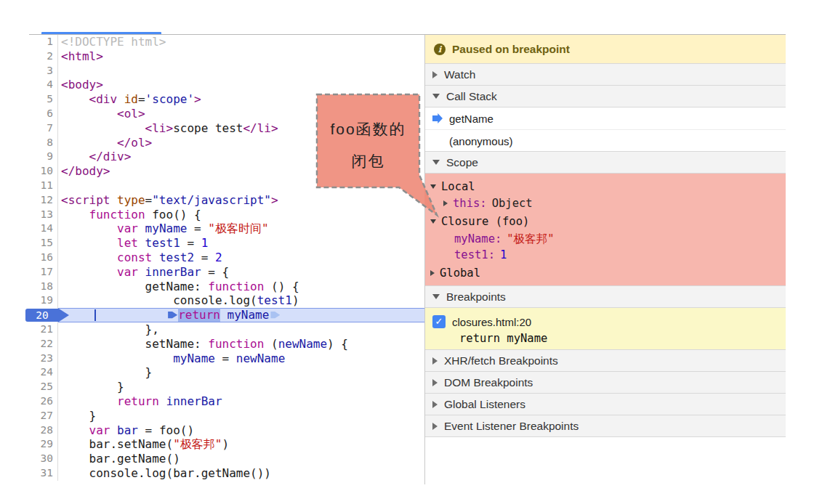 This screenshot has width=830, height=504. Describe the element at coordinates (227, 272) in the screenshot. I see `code-line-17: 17 var innerBar = {` at that location.